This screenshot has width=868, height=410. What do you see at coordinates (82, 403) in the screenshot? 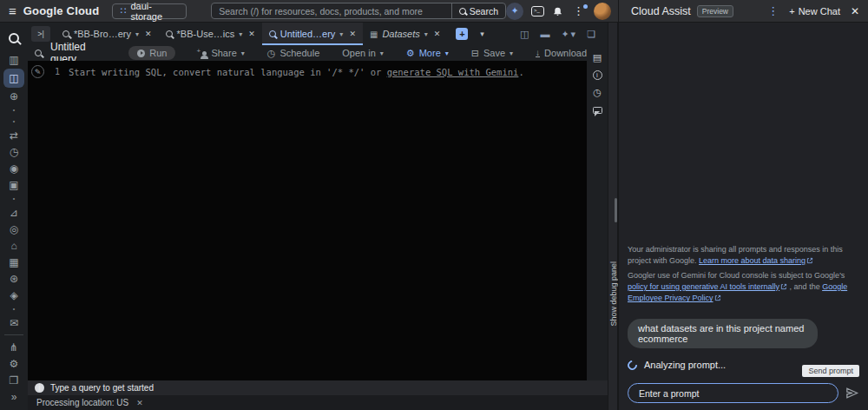
I see `processing-location: Processing location: US` at bounding box center [82, 403].